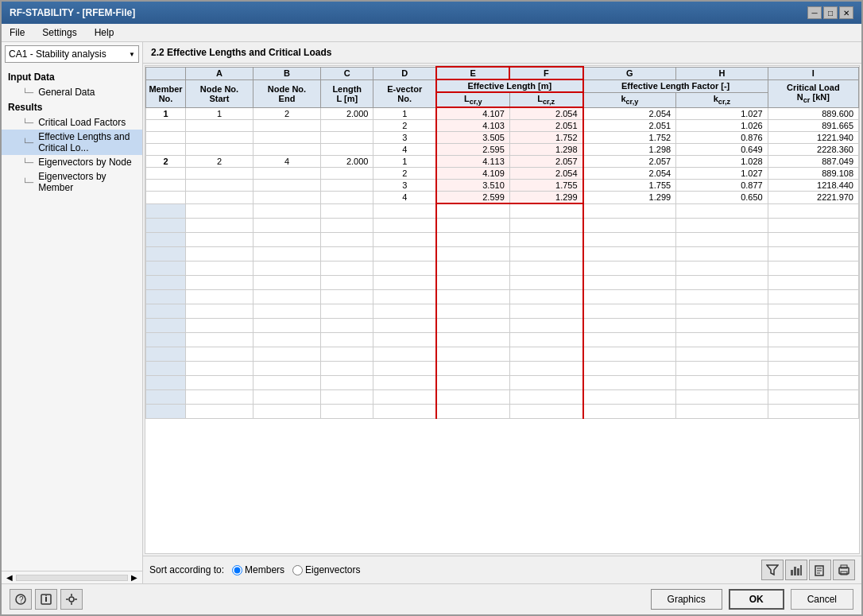 The width and height of the screenshot is (863, 616). I want to click on cell-lcrz: 1.755, so click(546, 186).